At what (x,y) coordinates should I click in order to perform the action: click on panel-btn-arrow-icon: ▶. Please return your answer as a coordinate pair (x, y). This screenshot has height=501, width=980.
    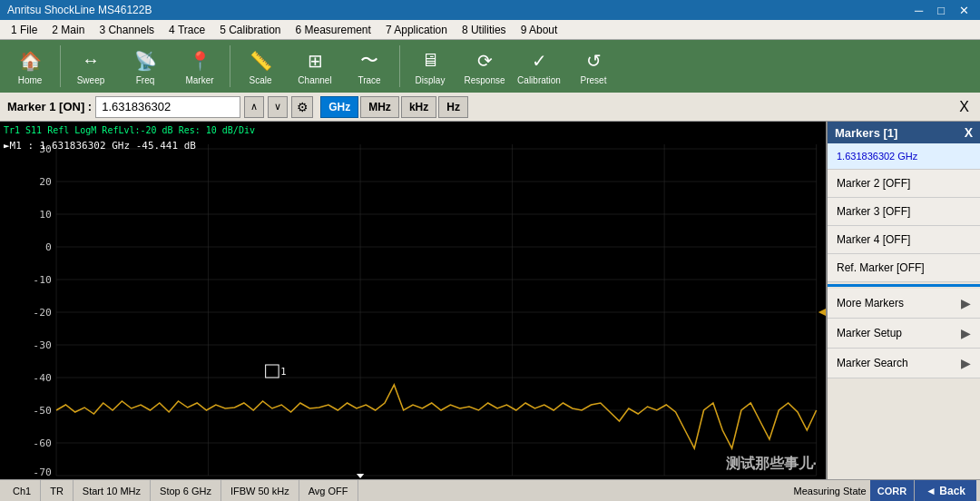
    Looking at the image, I should click on (965, 303).